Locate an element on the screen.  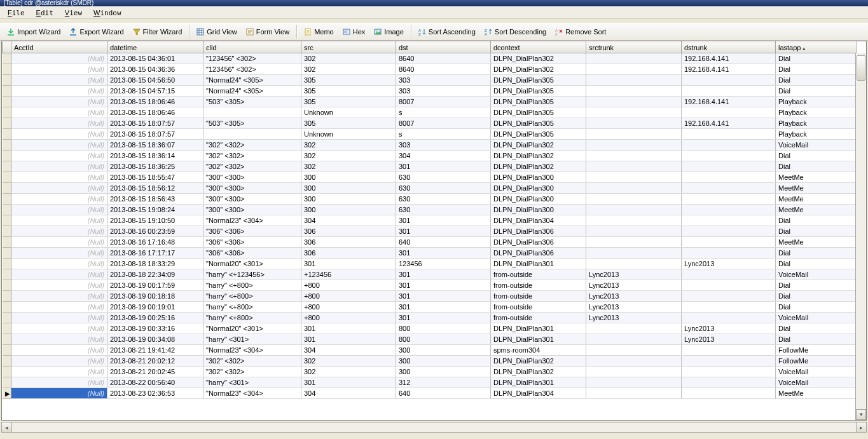
cell-lastapp: MeetMe is located at coordinates (816, 210).